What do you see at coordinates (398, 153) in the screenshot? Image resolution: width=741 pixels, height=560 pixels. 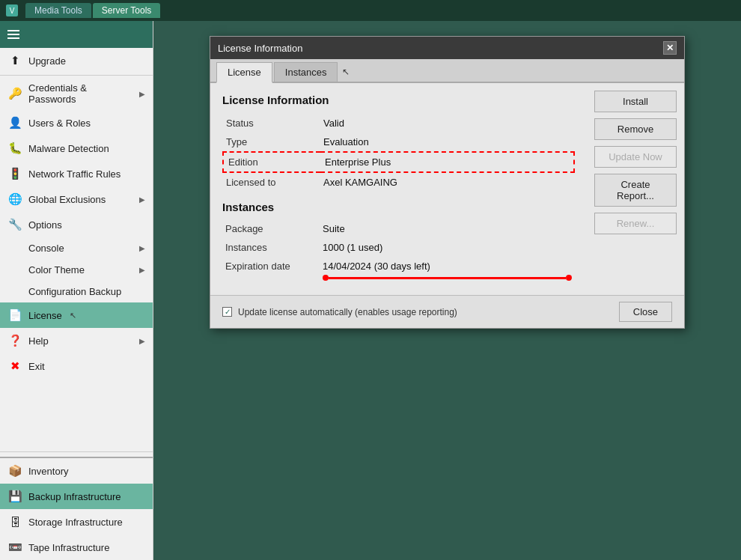 I see `license-info-table: Status Valid Type Evaluation Edition Ent…` at bounding box center [398, 153].